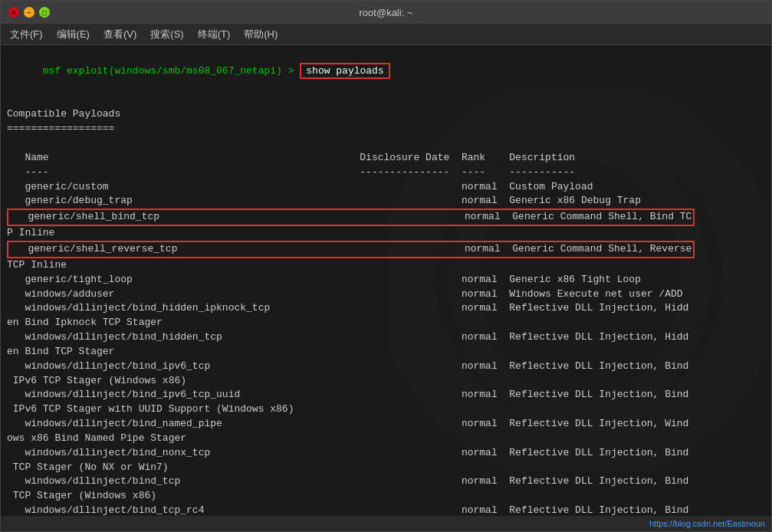 The image size is (772, 532). What do you see at coordinates (386, 201) in the screenshot?
I see `row-generic-debug: generic/debug_trap normal Generic x86 De…` at bounding box center [386, 201].